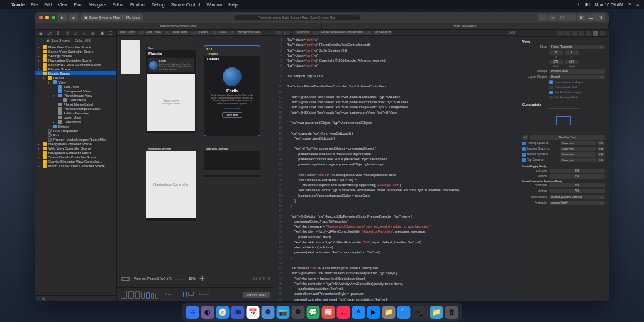 Image resolution: width=644 pixels, height=322 pixels. I want to click on dock-app: 📁, so click(389, 312).